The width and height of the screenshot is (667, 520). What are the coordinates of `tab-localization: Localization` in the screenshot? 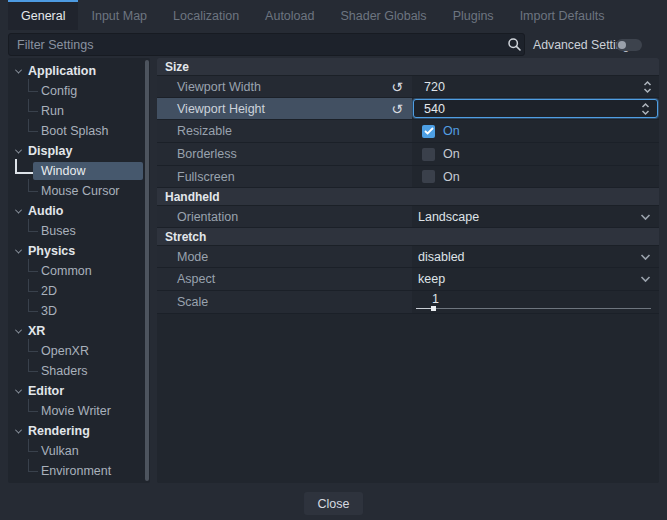 It's located at (206, 15).